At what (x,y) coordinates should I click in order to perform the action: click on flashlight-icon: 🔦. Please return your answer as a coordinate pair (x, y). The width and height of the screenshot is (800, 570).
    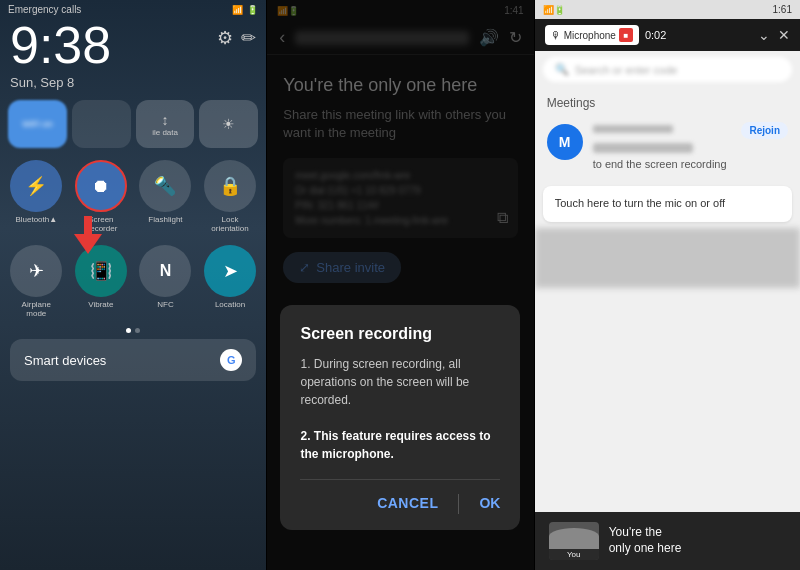
    Looking at the image, I should click on (165, 186).